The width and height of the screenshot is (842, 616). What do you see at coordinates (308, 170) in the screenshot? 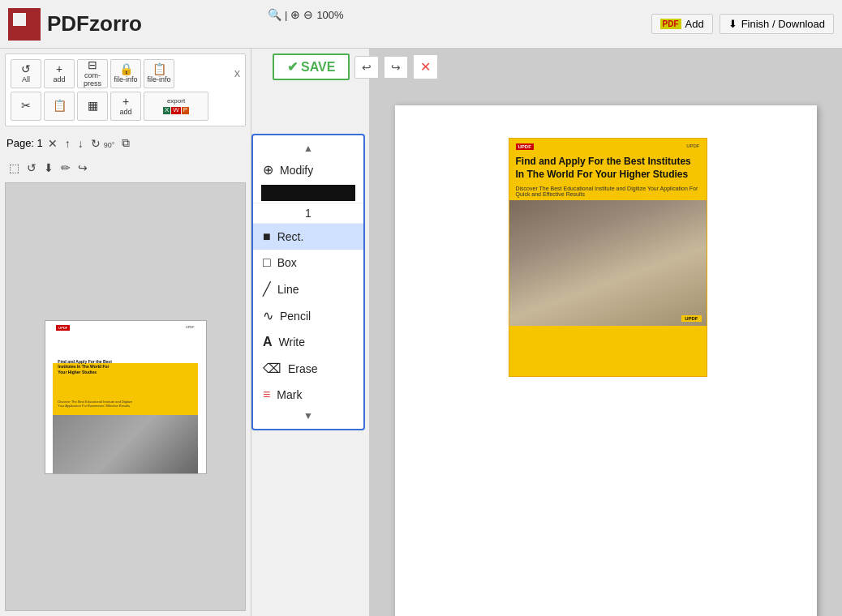
I see `draw-tool-modify: ⊕ Modify` at bounding box center [308, 170].